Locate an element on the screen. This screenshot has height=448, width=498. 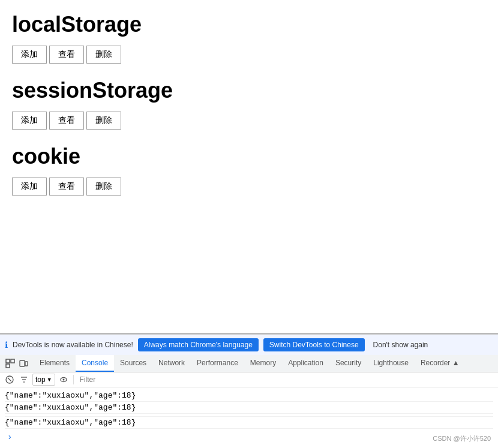
sessionstorage-buttons: 添加 查看 删除 is located at coordinates (249, 121).